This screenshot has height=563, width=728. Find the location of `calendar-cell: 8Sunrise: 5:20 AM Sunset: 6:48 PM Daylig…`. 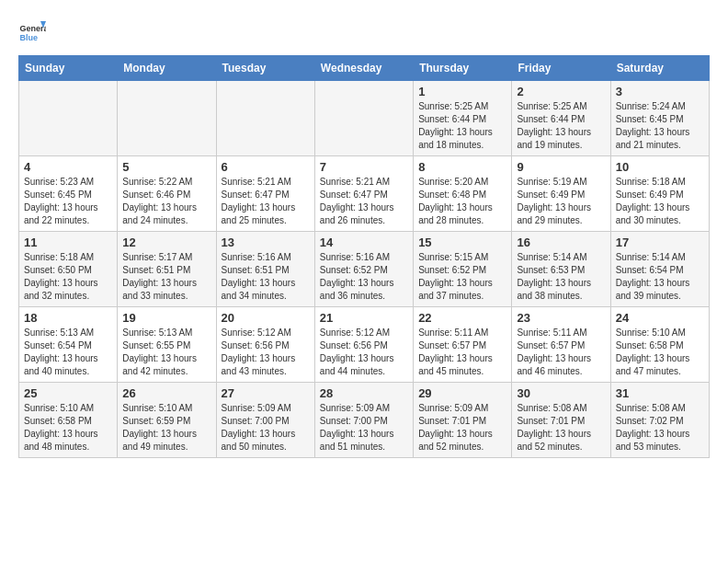

calendar-cell: 8Sunrise: 5:20 AM Sunset: 6:48 PM Daylig… is located at coordinates (463, 194).